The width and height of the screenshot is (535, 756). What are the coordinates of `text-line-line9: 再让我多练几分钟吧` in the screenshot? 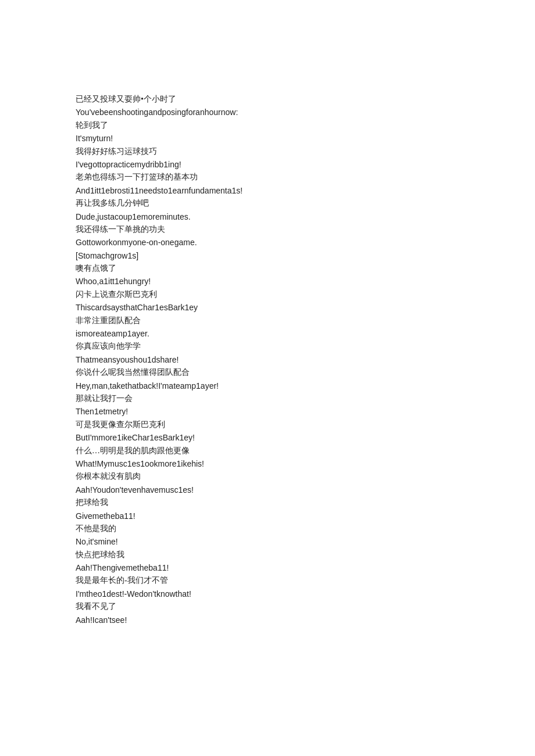 It's located at (268, 203).